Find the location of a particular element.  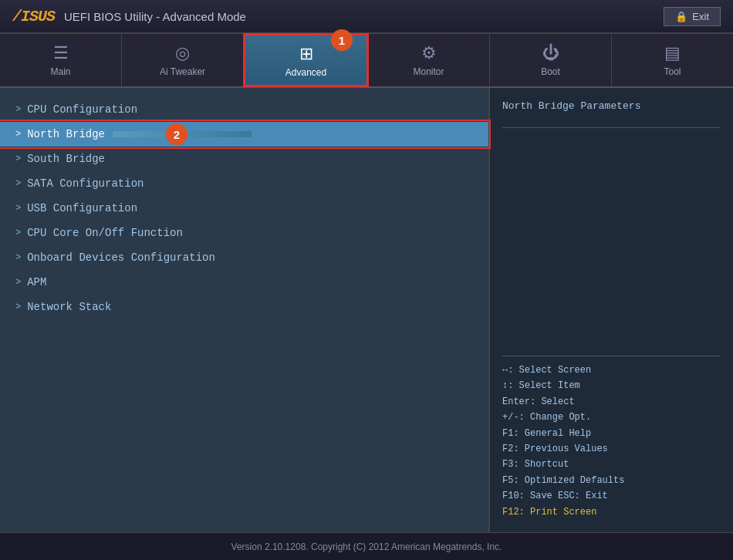

tab-monitor: ⚙ Monitor is located at coordinates (429, 60).